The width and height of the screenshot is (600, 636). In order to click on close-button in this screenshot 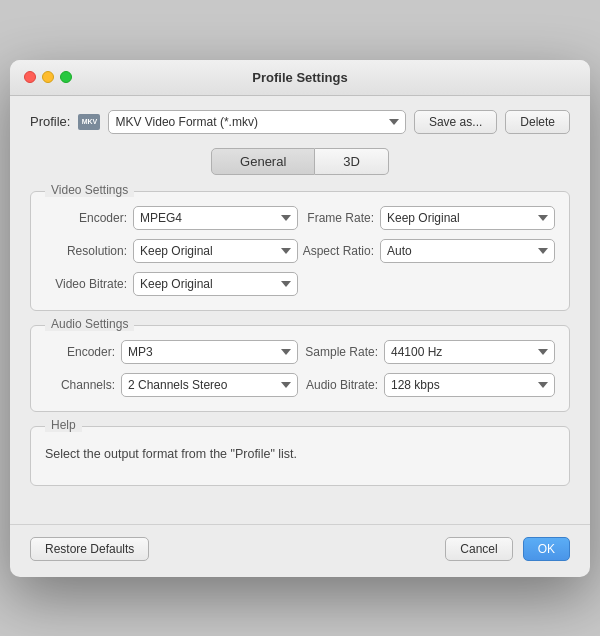, I will do `click(30, 77)`.